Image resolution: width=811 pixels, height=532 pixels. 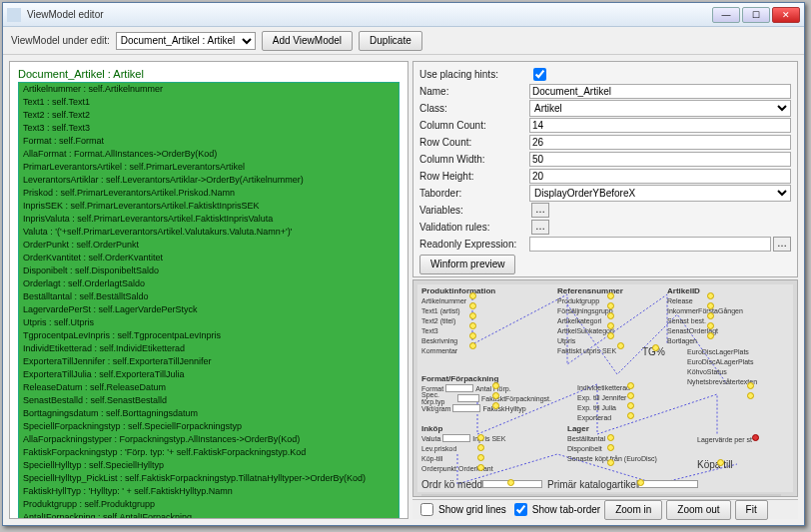 What do you see at coordinates (209, 335) in the screenshot?
I see `tree-node: TgprocentpaLevInpris : self.TgprocentpaL…` at bounding box center [209, 335].